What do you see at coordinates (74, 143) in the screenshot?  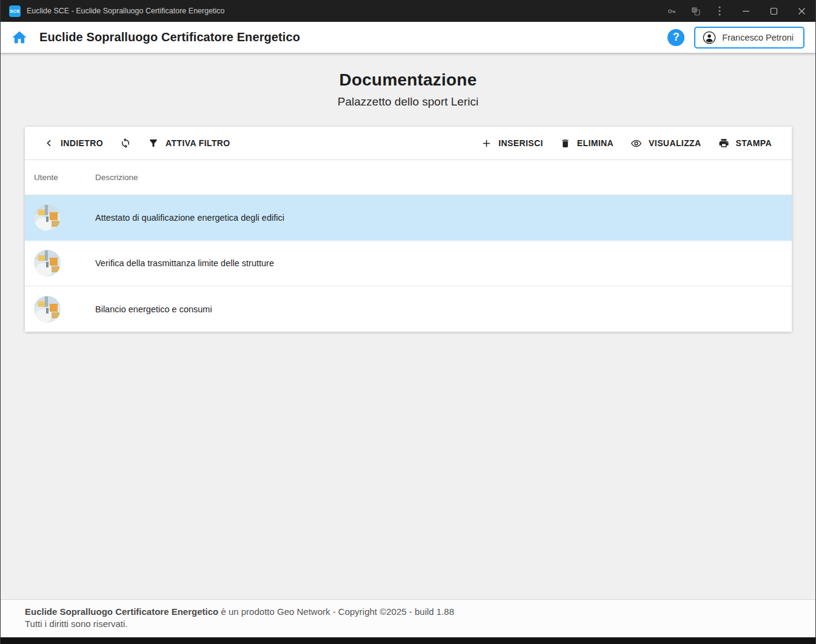 I see `back-button: INDIETRO` at bounding box center [74, 143].